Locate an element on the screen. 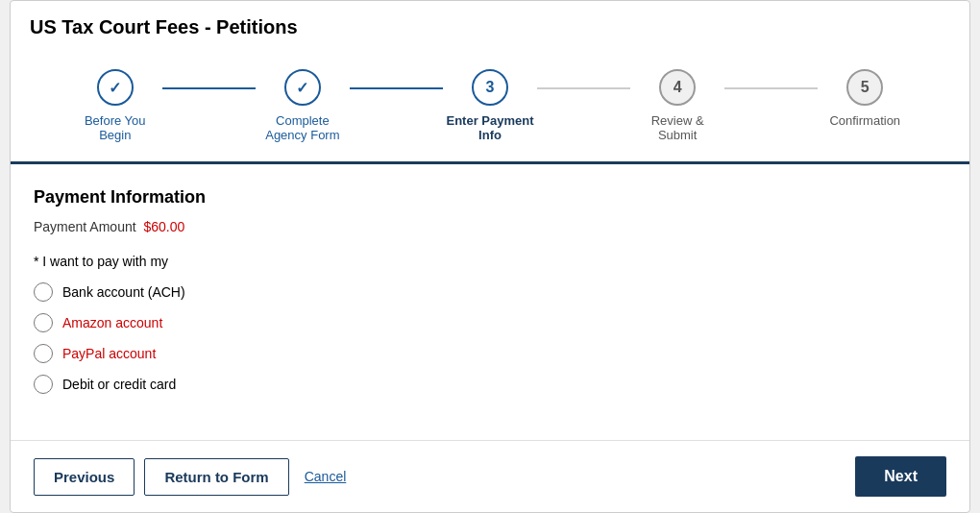  return-to-form-button: Return to Form is located at coordinates (216, 476).